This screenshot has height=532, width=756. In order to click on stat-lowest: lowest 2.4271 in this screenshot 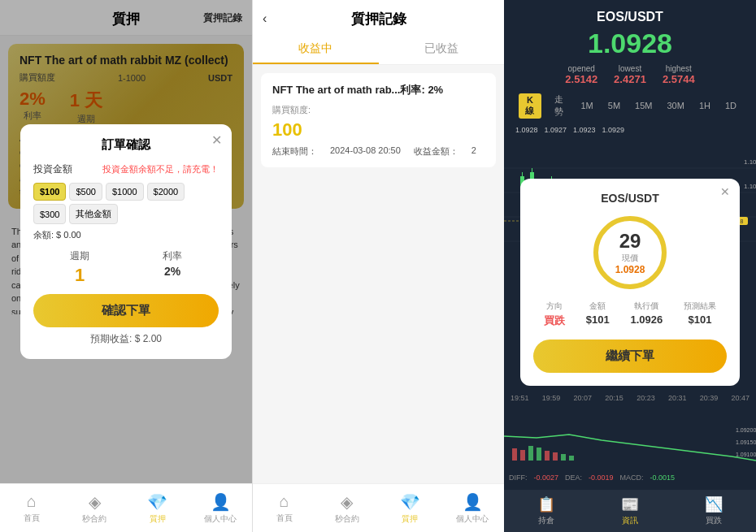, I will do `click(630, 75)`.